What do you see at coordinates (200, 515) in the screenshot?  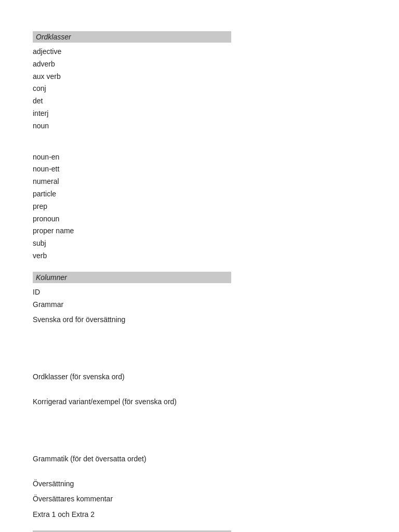 I see `kolumner-extra-7: Extra 1 och Extra 2` at bounding box center [200, 515].